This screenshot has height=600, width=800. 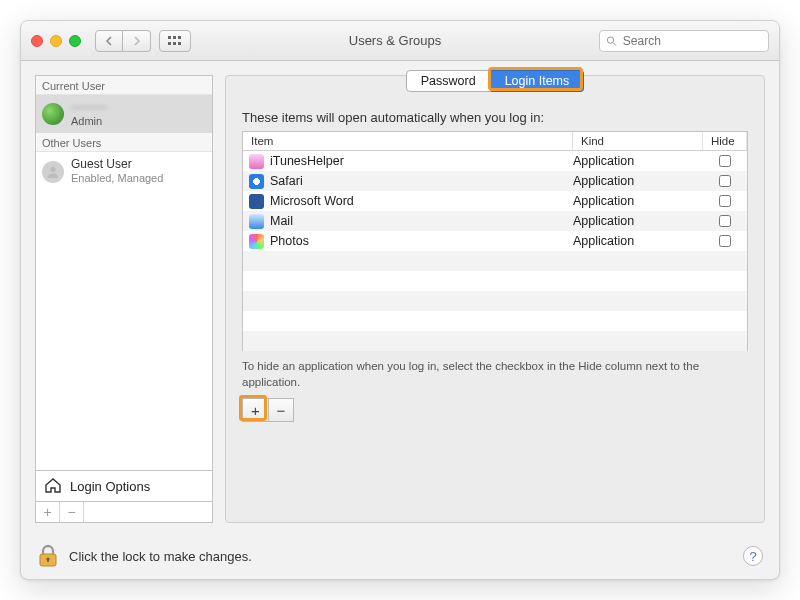 What do you see at coordinates (495, 118) in the screenshot?
I see `login-items-intro: These items will open automatically when…` at bounding box center [495, 118].